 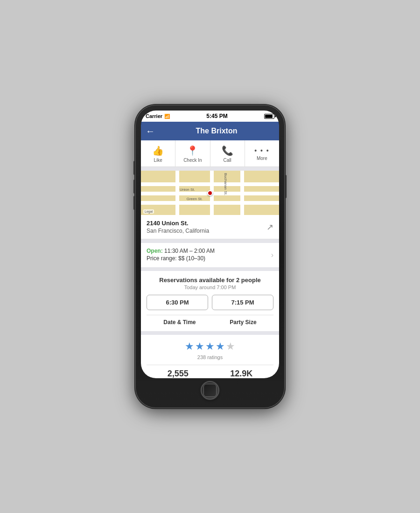 I want to click on like-label: Like, so click(x=158, y=160).